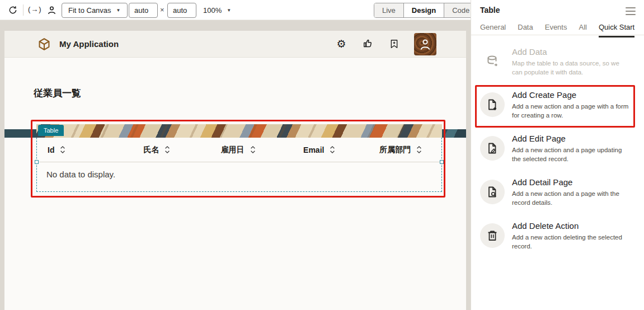 The image size is (644, 310). What do you see at coordinates (239, 131) in the screenshot?
I see `decorative-pattern-strip` at bounding box center [239, 131].